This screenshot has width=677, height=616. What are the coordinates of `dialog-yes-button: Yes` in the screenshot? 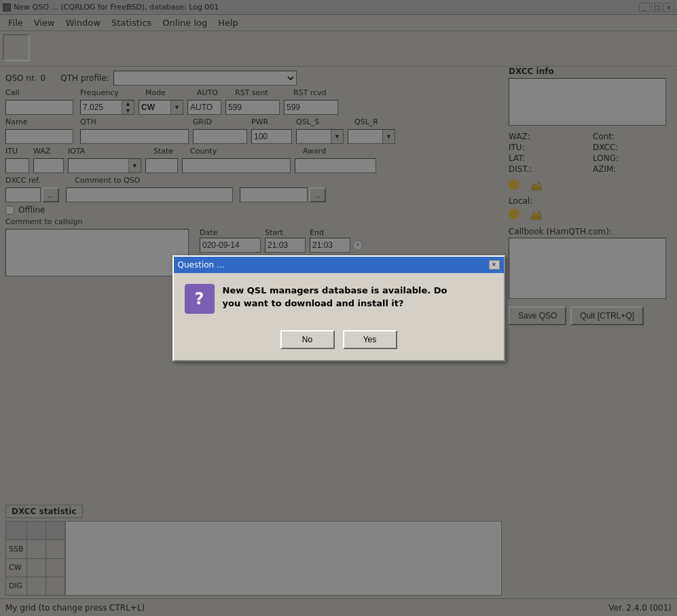 It's located at (370, 340).